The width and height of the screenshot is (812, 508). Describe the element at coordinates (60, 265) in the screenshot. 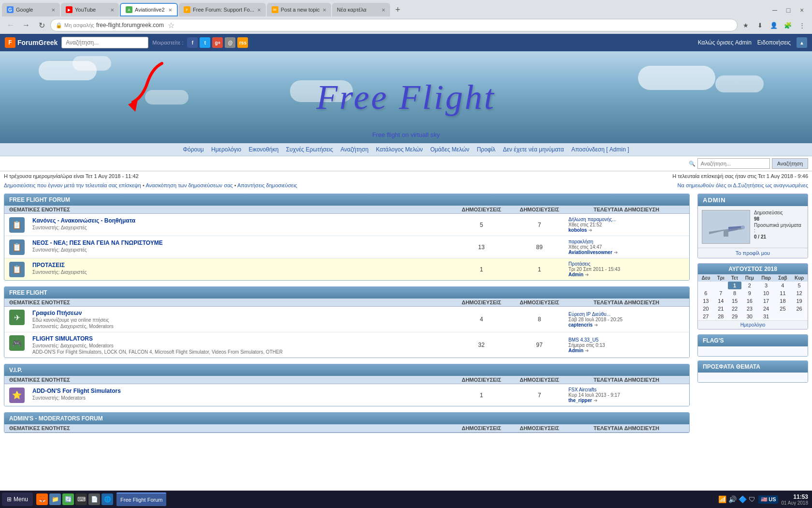

I see `row-title-proposals: ΠΡΟΤΑΣΕΙΣ` at that location.